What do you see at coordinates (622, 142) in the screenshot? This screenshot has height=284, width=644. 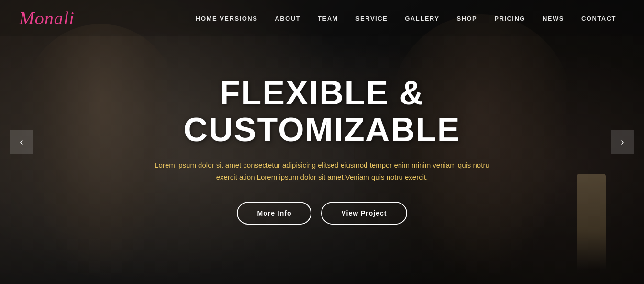 I see `carousel-arrow-right: ›` at bounding box center [622, 142].